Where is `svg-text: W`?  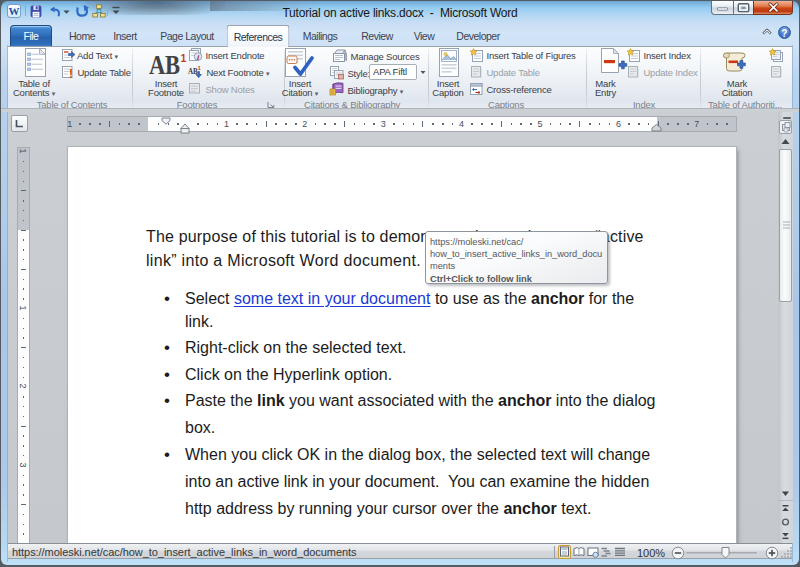 svg-text: W is located at coordinates (14, 11).